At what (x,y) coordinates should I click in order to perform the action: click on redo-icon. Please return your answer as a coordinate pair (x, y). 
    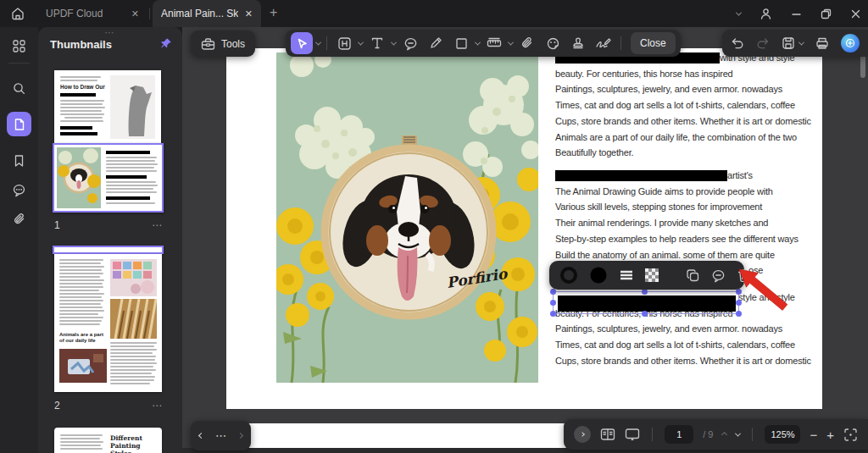
    Looking at the image, I should click on (763, 43).